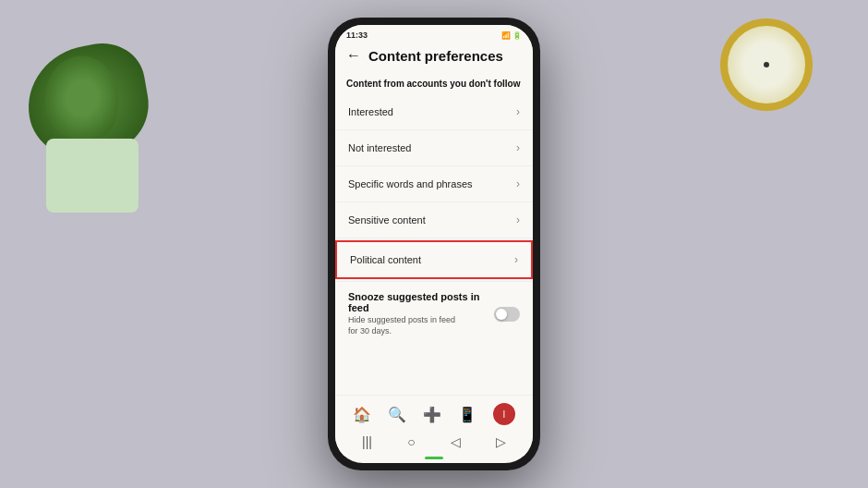 Image resolution: width=868 pixels, height=488 pixels. Describe the element at coordinates (421, 302) in the screenshot. I see `snooze-title: Snooze suggested posts in feed` at that location.